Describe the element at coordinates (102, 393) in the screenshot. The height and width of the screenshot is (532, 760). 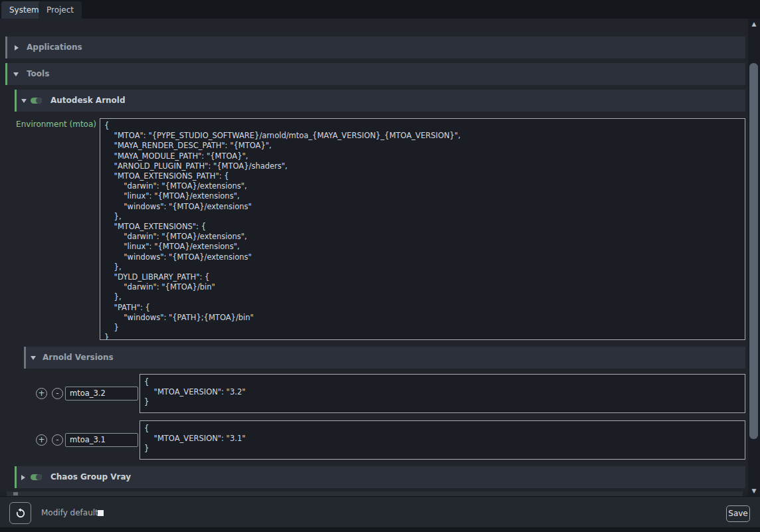
I see `version-name-input: mtoa_3.2` at that location.